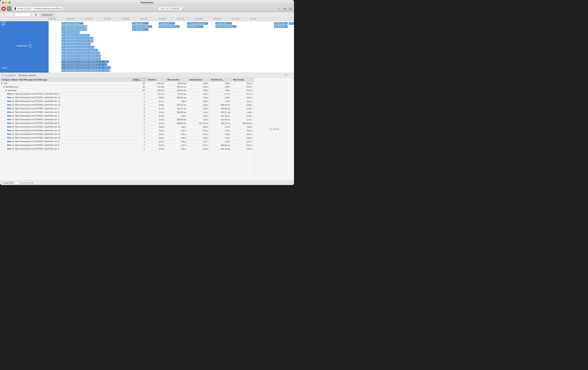  What do you see at coordinates (156, 80) in the screenshot?
I see `col-header-duration: Duration` at bounding box center [156, 80].